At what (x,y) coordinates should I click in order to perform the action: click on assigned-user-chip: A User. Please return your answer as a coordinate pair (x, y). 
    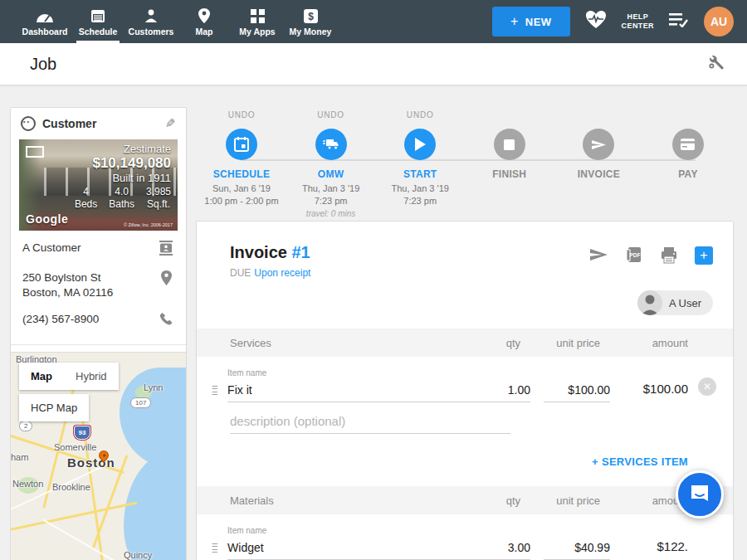
    Looking at the image, I should click on (676, 303).